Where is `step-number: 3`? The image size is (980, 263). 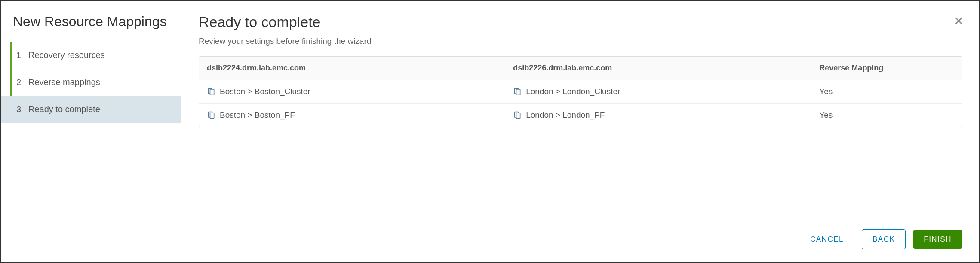 step-number: 3 is located at coordinates (22, 109).